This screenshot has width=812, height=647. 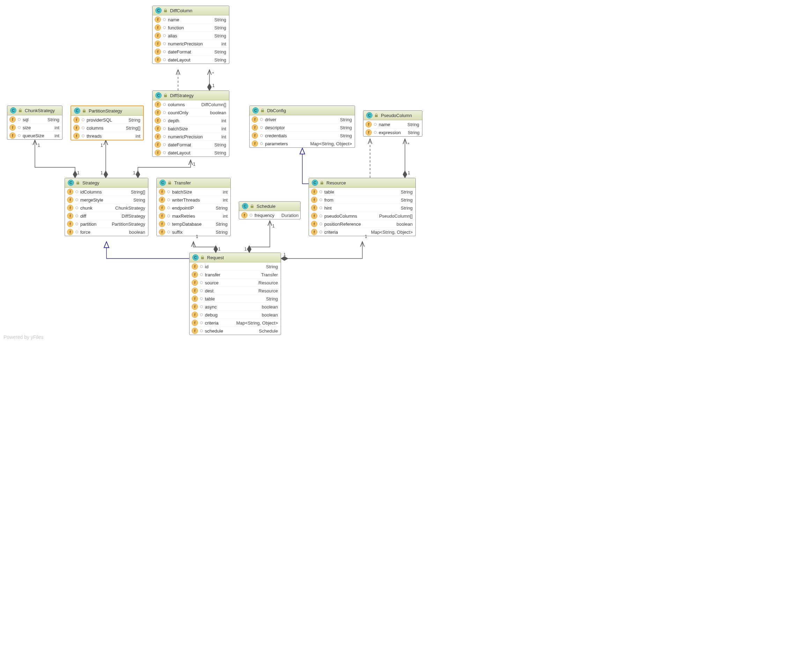 I want to click on class-DiffStrategy: CDiffStrategyfcolumnsDiffColumn[]fcountO…, so click(x=191, y=124).